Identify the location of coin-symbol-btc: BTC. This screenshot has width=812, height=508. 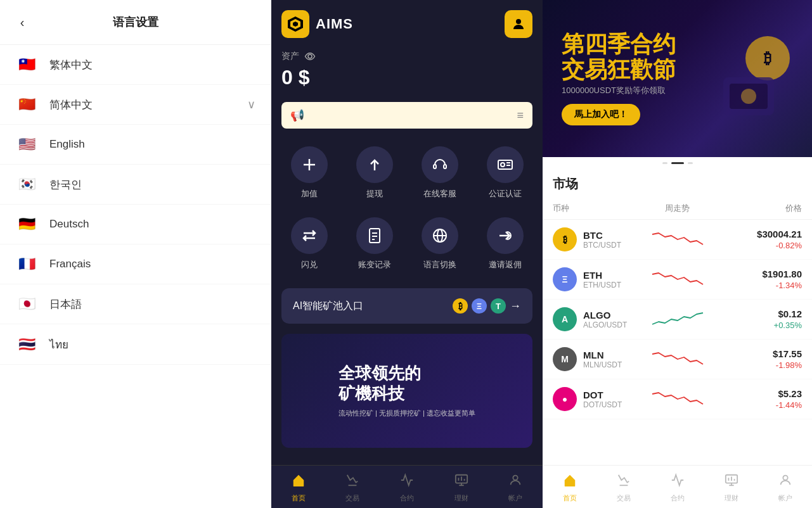
(602, 236).